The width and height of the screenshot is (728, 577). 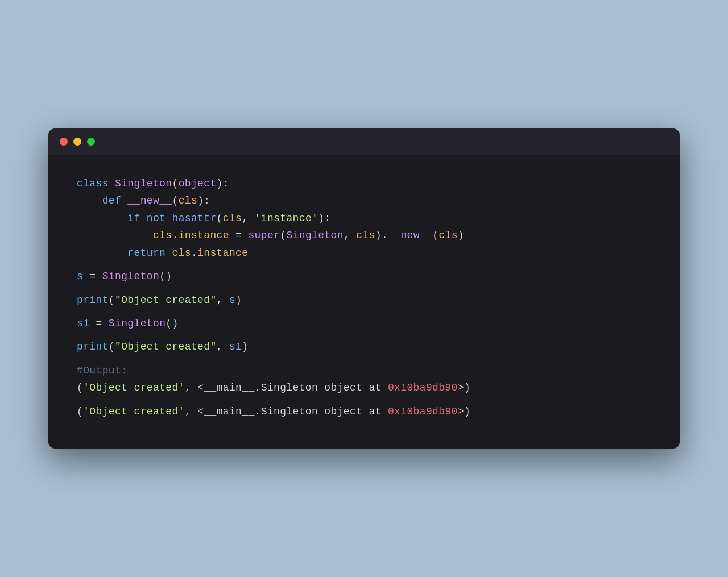 What do you see at coordinates (364, 254) in the screenshot?
I see `code-line-5: return cls.instance` at bounding box center [364, 254].